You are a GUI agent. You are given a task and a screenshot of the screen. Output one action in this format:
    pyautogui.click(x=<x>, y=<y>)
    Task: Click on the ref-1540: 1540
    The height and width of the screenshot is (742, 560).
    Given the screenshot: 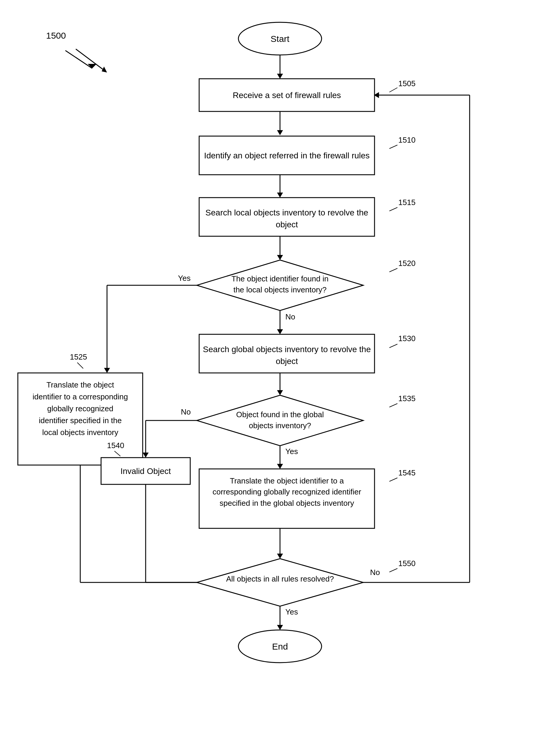 What is the action you would take?
    pyautogui.click(x=115, y=445)
    